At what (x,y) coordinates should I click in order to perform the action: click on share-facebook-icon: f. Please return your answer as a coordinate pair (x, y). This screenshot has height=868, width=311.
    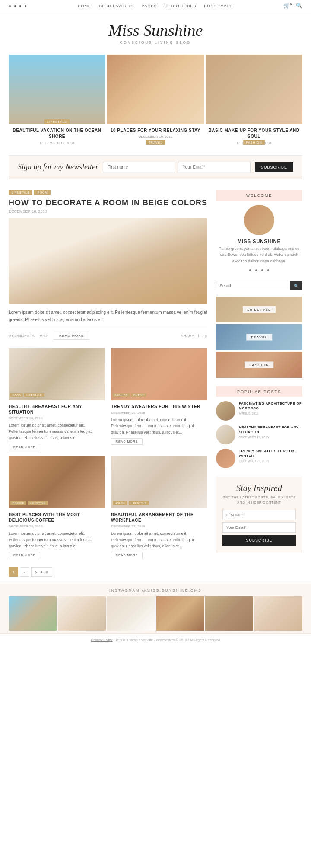
    Looking at the image, I should click on (199, 336).